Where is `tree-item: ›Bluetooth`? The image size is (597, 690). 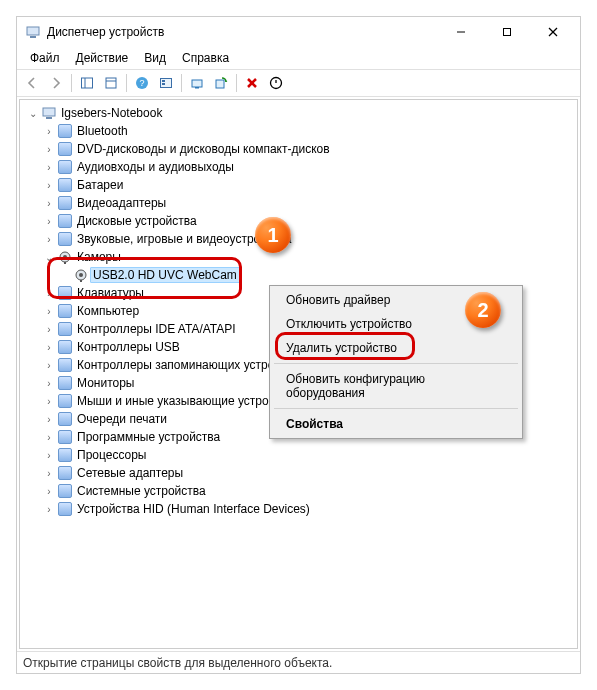 tree-item: ›Bluetooth is located at coordinates (298, 131).